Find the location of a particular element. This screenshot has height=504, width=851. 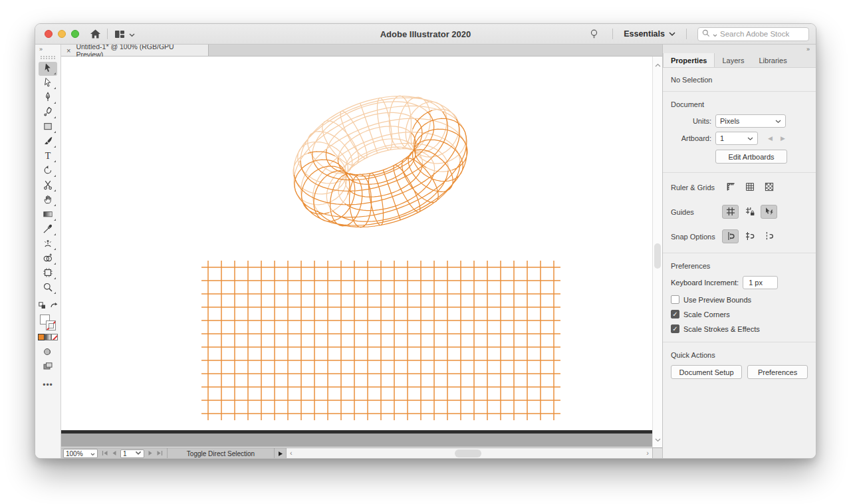

tool-scissors is located at coordinates (48, 186).